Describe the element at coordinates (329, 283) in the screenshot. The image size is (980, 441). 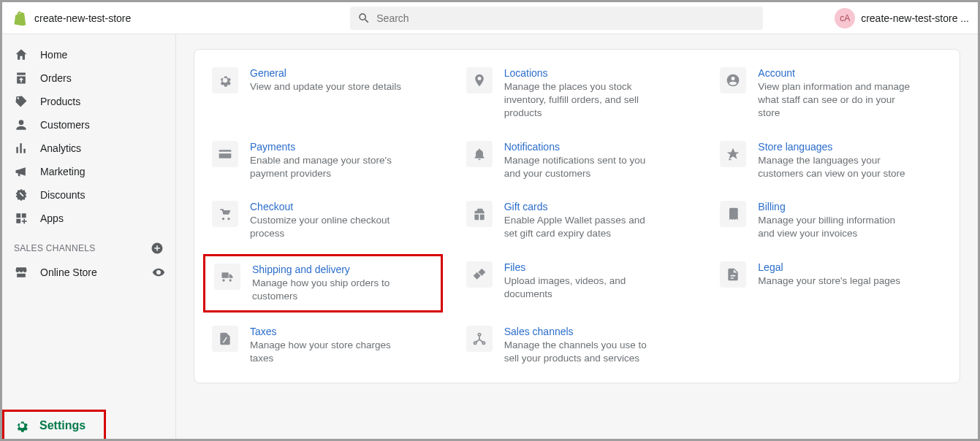
I see `setting-text: Shipping and deliveryManage how you ship…` at that location.